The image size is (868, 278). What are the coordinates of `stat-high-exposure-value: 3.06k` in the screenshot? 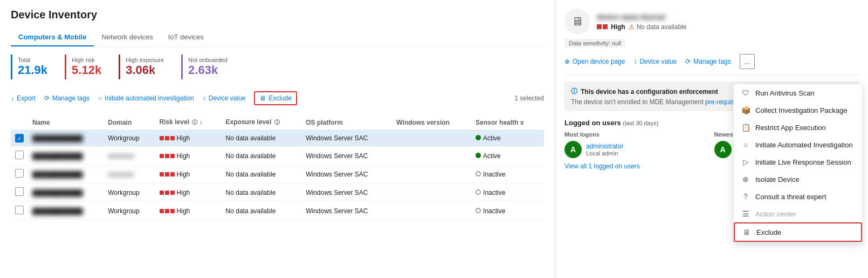 It's located at (144, 70).